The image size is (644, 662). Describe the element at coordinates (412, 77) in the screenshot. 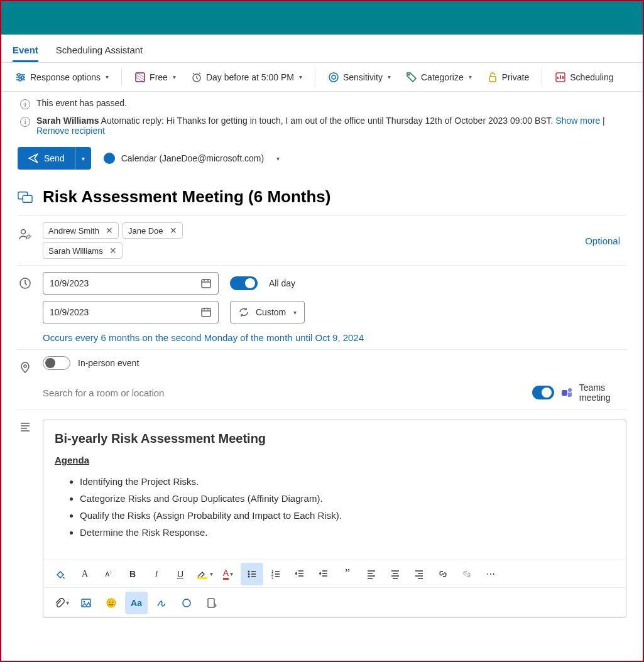

I see `tag-icon` at that location.